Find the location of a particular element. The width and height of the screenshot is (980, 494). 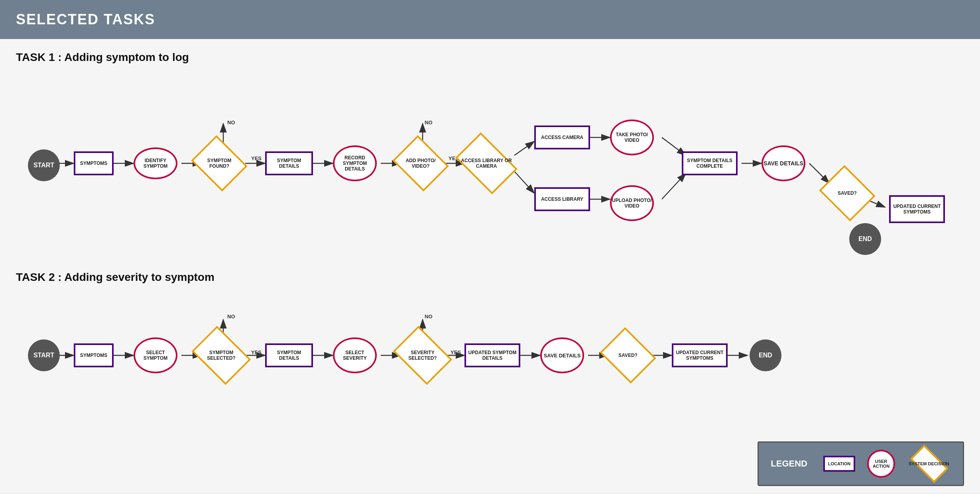

task2-save-details: SAVE DETAILS is located at coordinates (562, 355).